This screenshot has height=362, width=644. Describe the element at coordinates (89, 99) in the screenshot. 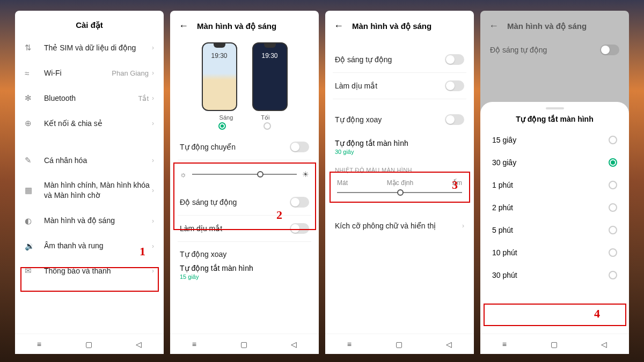

I see `row-bluetooth: ✻ Bluetooth Tắt ›` at that location.